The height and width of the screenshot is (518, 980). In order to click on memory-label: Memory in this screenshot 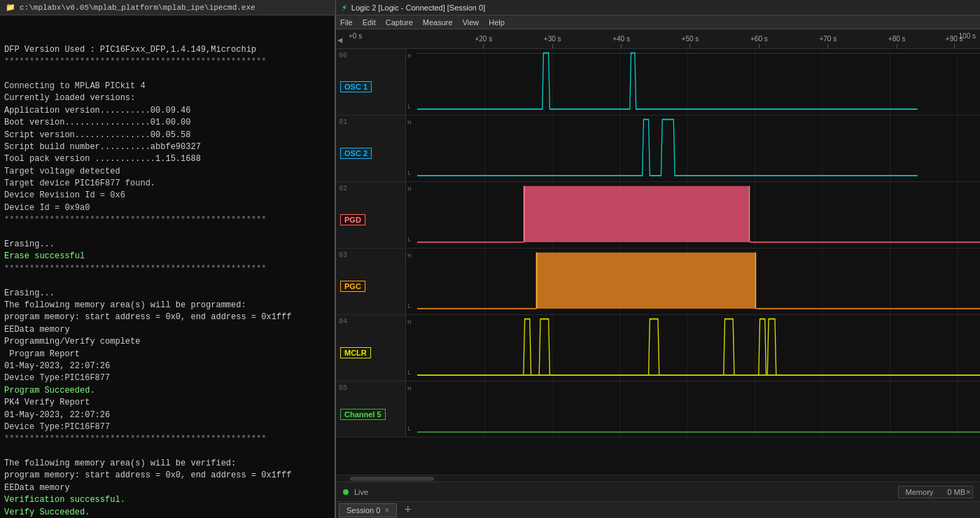, I will do `click(920, 492)`.